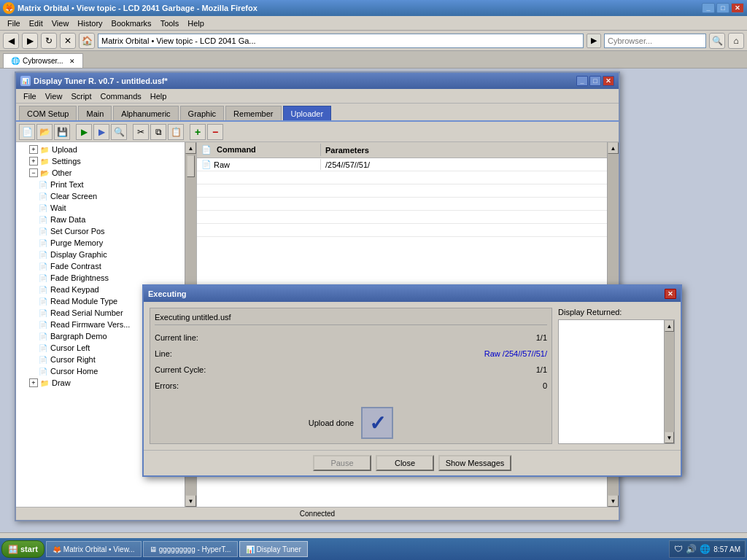  What do you see at coordinates (101, 184) in the screenshot?
I see `tree-item-print-text: 📄 Print Text` at bounding box center [101, 184].